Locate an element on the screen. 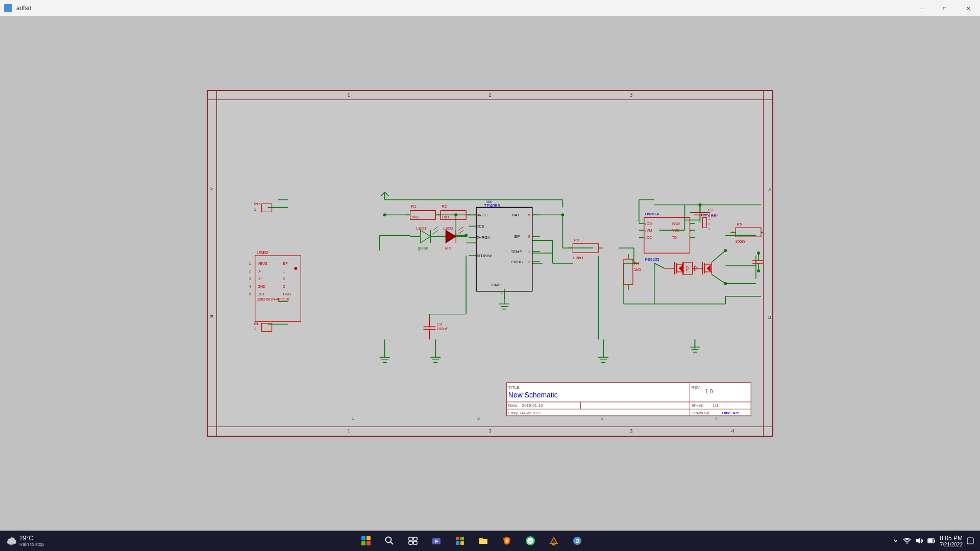 The height and width of the screenshot is (551, 980). brave-icon is located at coordinates (507, 541).